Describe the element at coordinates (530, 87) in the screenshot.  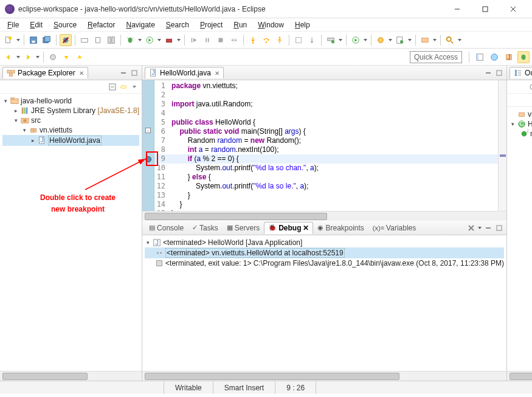
I see `focus-button` at that location.